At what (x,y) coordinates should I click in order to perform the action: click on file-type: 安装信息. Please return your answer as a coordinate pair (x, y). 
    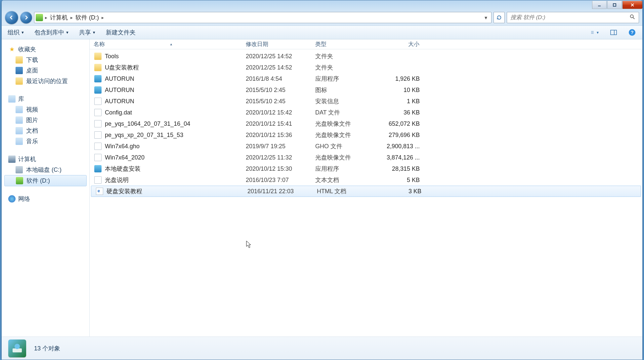
    Looking at the image, I should click on (346, 101).